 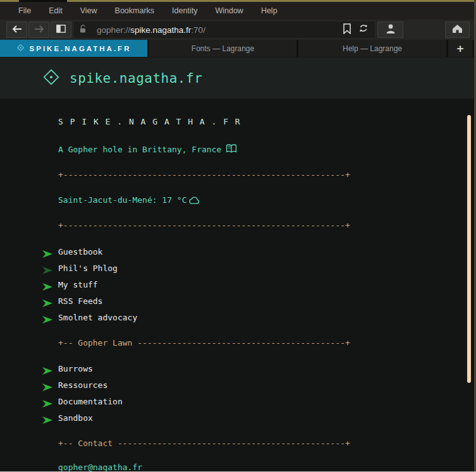 What do you see at coordinates (39, 30) in the screenshot?
I see `forward-arrow-icon` at bounding box center [39, 30].